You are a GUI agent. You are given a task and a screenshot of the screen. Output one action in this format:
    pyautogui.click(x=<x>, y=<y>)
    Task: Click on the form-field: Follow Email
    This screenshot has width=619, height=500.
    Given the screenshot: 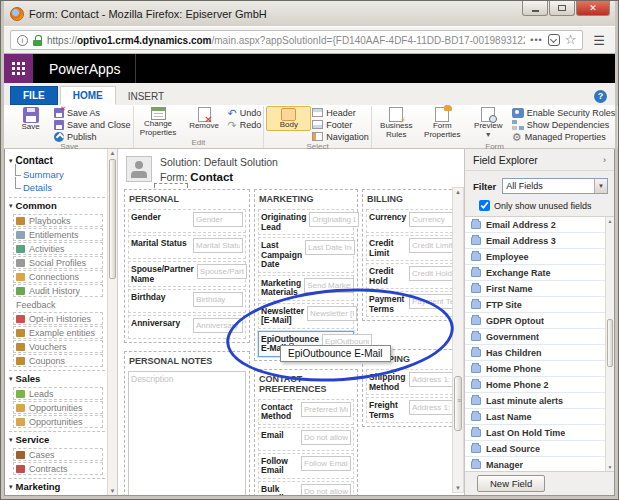 What is the action you would take?
    pyautogui.click(x=306, y=466)
    